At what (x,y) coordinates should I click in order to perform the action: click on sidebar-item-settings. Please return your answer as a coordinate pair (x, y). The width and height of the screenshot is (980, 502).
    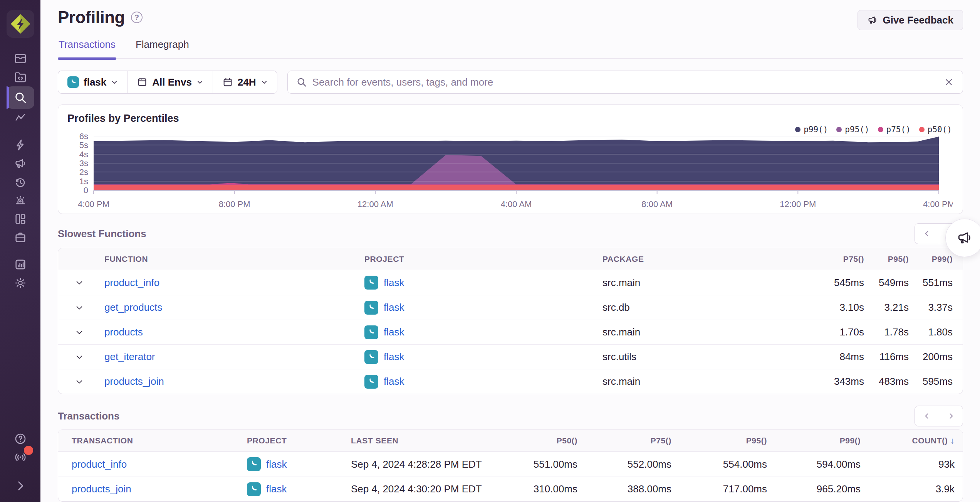
    Looking at the image, I should click on (20, 283).